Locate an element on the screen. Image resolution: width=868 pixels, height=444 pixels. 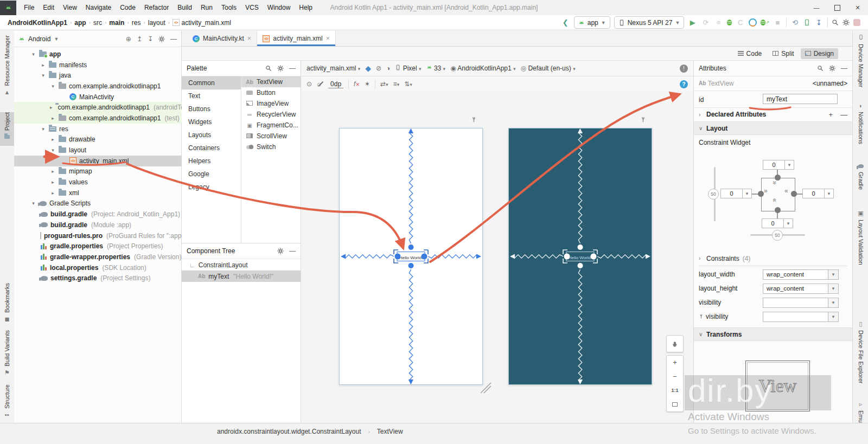
expand-all-icon: ↥ is located at coordinates (139, 39).